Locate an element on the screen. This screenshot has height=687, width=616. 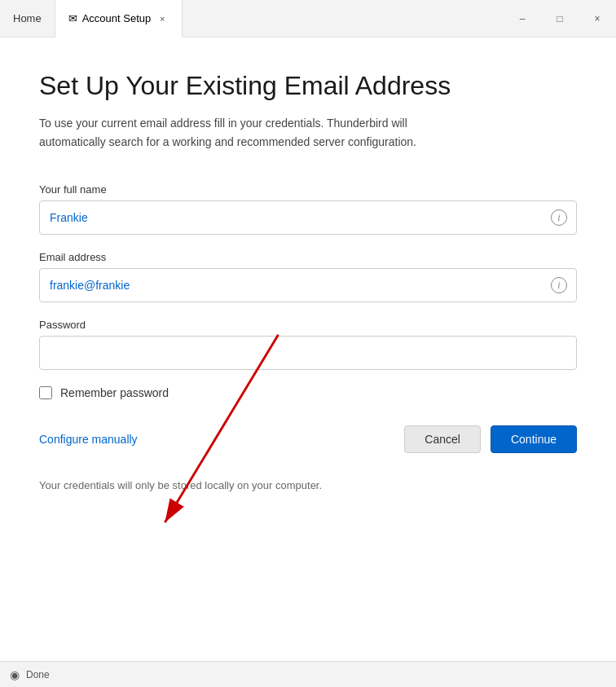
cancel-button: Cancel is located at coordinates (442, 439).